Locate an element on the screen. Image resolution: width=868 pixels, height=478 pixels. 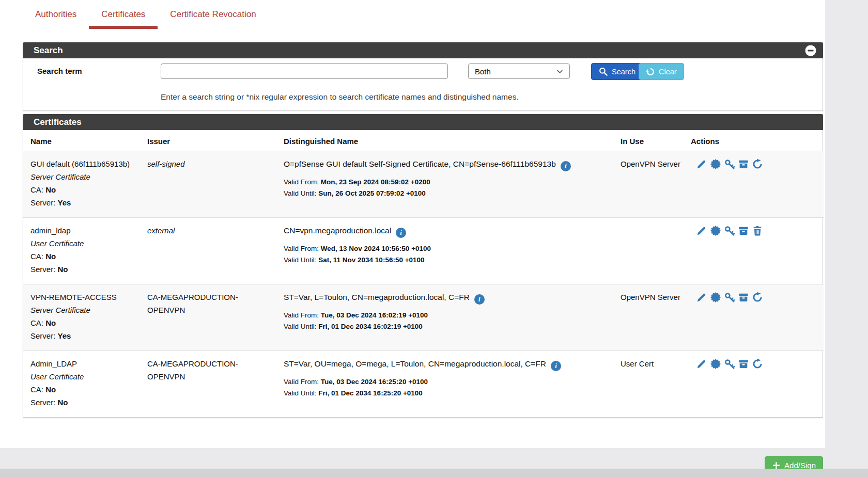
server-flag: Server: Yes is located at coordinates (85, 336).